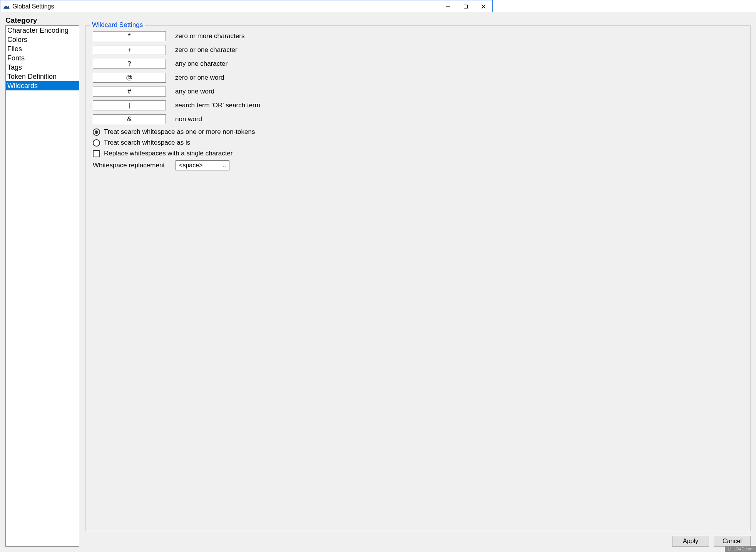 The height and width of the screenshot is (552, 756). What do you see at coordinates (7, 7) in the screenshot?
I see `app-icon` at bounding box center [7, 7].